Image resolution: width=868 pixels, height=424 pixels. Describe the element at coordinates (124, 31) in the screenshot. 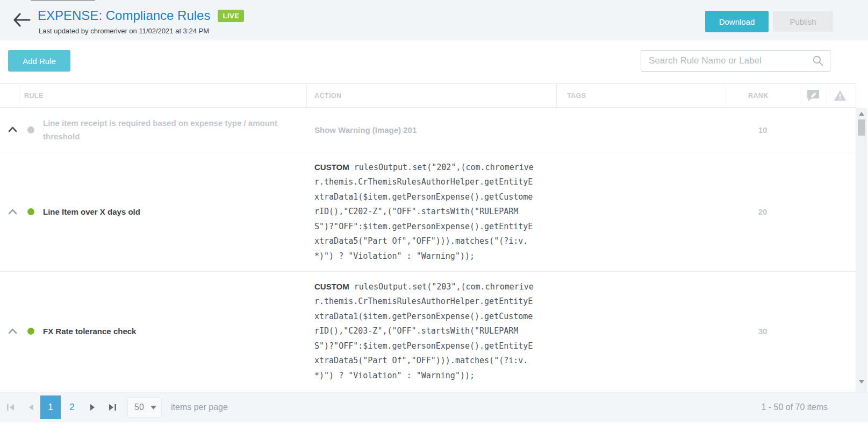

I see `last-updated-text: Last updated by chromeriver on 11/02/202…` at that location.